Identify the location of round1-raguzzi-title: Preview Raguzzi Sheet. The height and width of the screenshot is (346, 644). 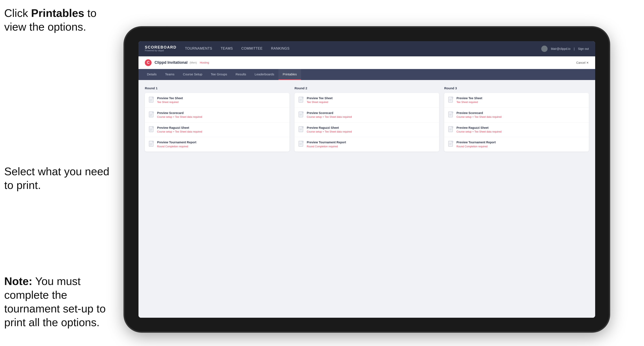
(222, 128).